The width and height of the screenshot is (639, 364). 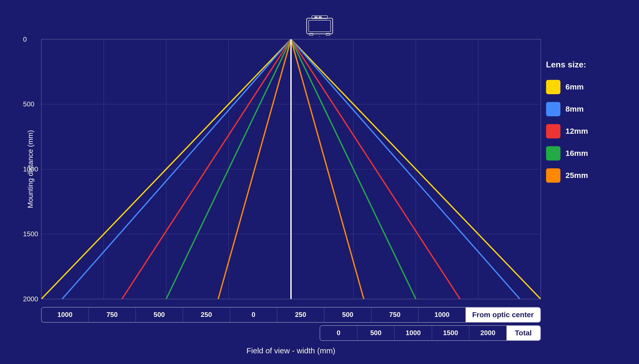 I want to click on legend-swatch-6mm, so click(x=553, y=87).